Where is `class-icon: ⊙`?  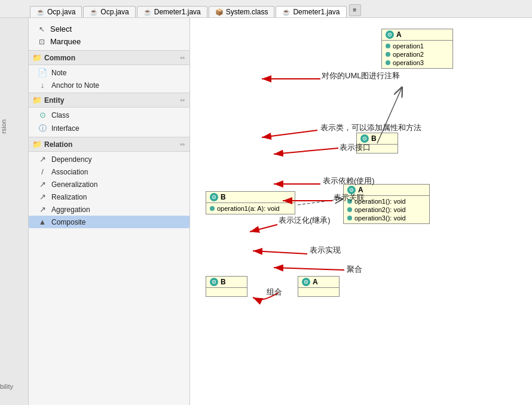 class-icon: ⊙ is located at coordinates (42, 115).